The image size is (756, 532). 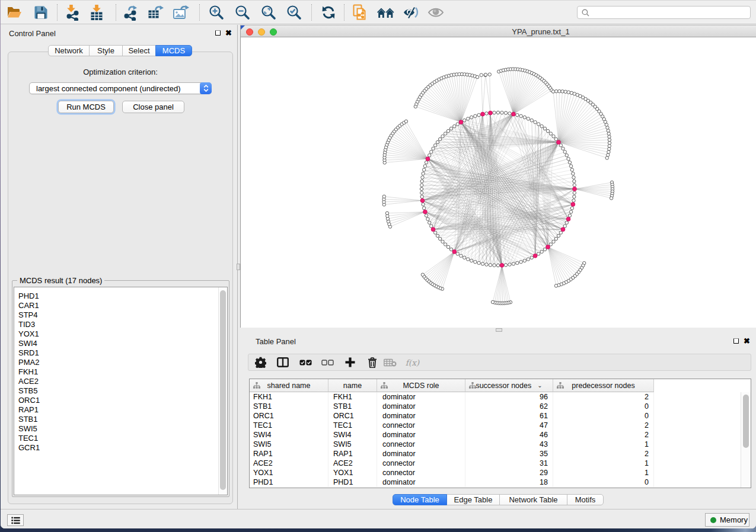 I want to click on table-cell: SWI5, so click(x=289, y=444).